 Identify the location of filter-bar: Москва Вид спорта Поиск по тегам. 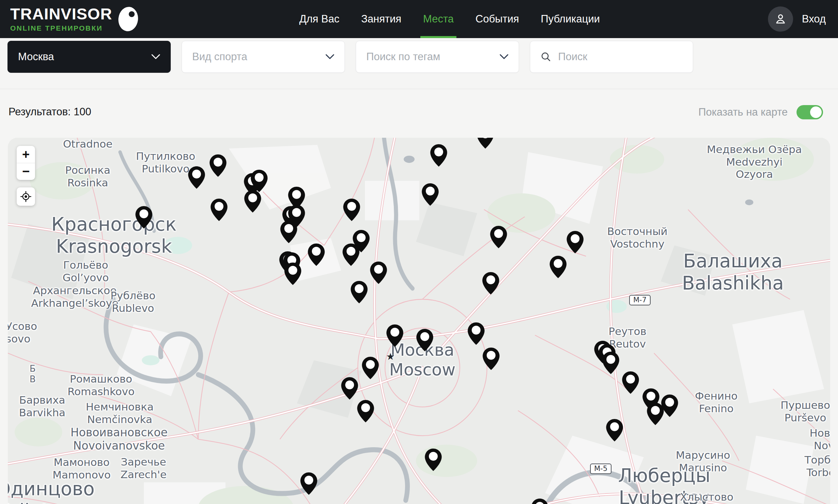
(419, 64).